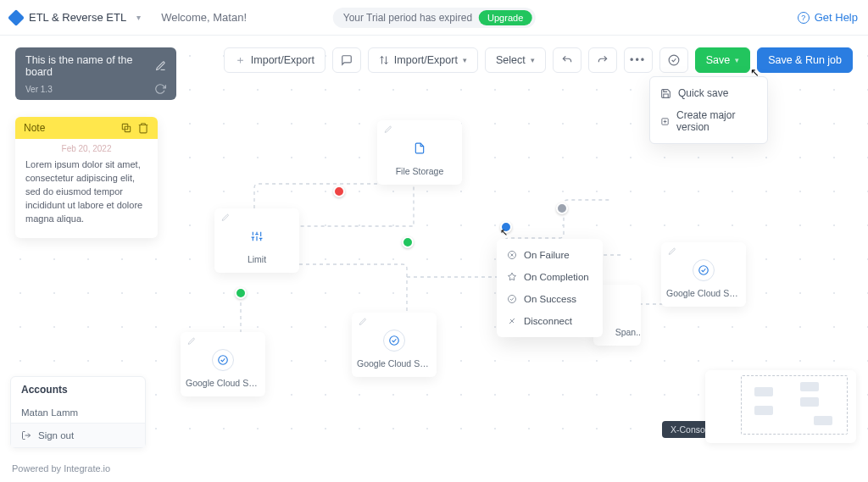  I want to click on ctx-on-failure: On Failure, so click(549, 255).